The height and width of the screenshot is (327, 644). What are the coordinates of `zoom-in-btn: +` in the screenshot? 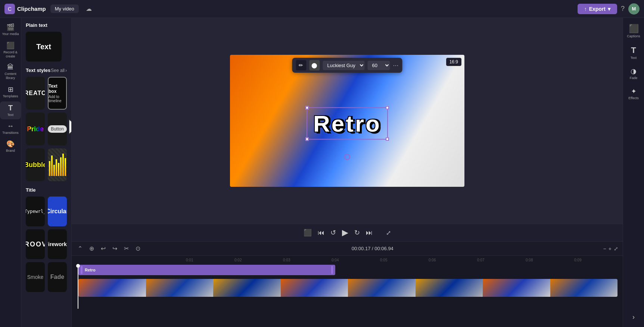 It's located at (610, 249).